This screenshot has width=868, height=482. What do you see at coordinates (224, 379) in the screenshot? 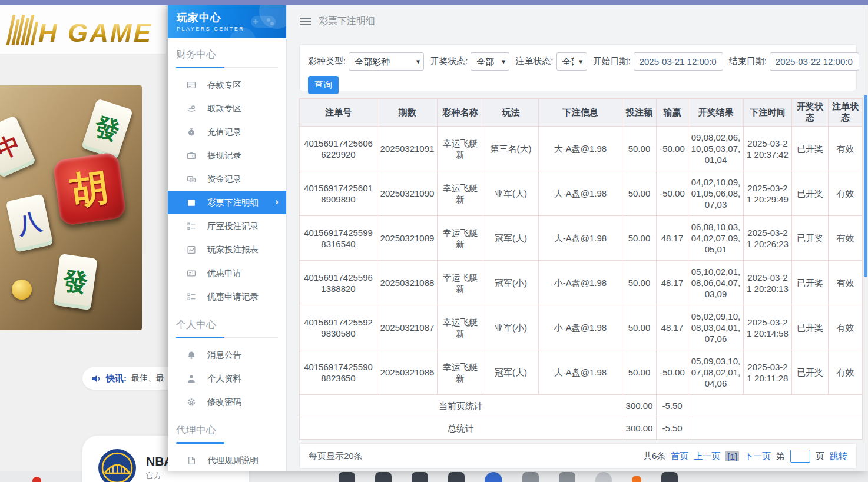
I see `sidebar-item-label: 个人资料` at bounding box center [224, 379].